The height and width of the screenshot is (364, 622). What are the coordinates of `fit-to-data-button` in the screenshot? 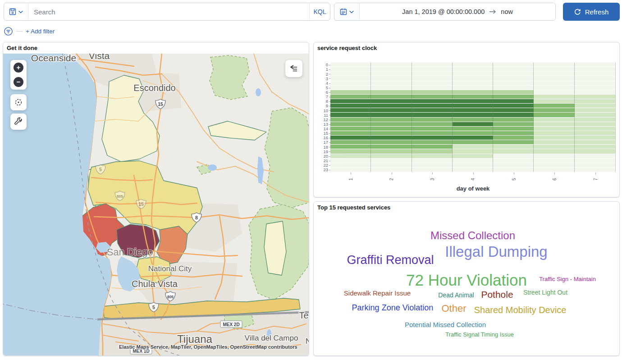 It's located at (18, 102).